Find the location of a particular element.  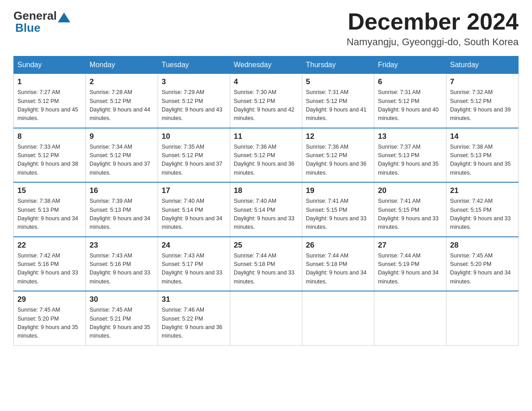

table-row: 18Sunrise: 7:40 AMSunset: 5:14 PMDayligh… is located at coordinates (266, 210).